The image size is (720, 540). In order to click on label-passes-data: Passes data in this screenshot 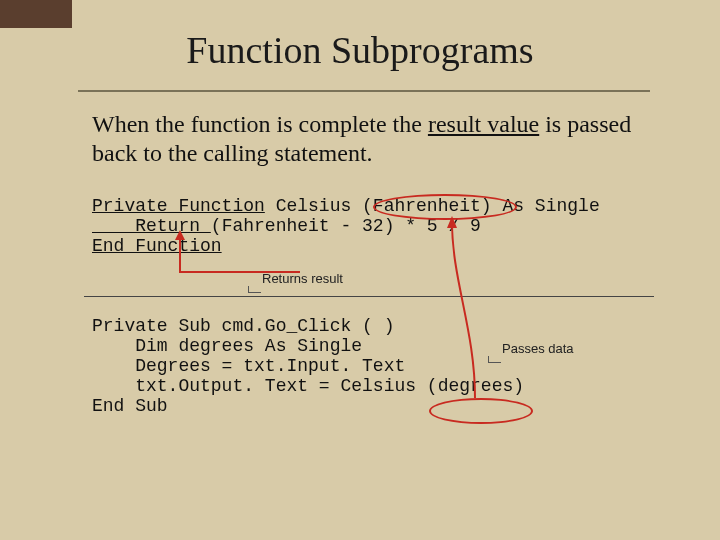, I will do `click(538, 348)`.